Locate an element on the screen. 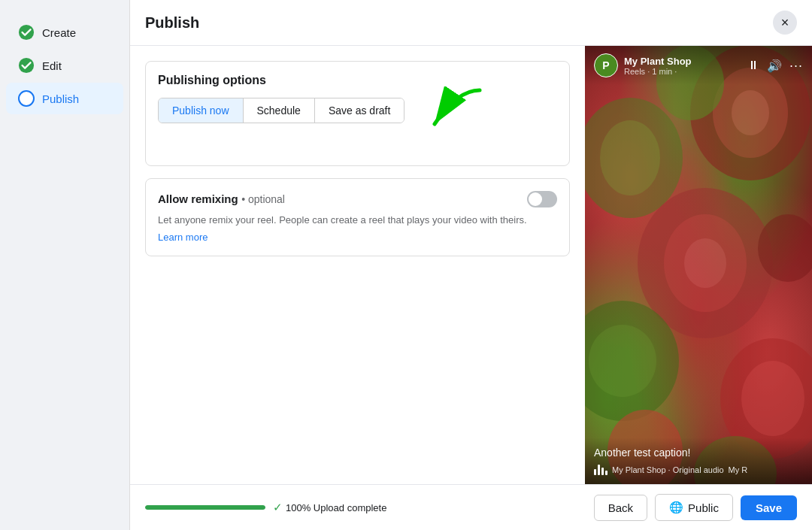 The image size is (812, 530). publishing-options-title: Publishing options is located at coordinates (358, 80).